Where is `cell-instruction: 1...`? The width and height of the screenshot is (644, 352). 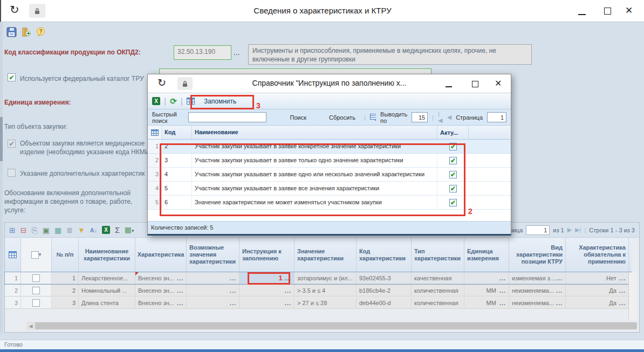
cell-instruction: 1... is located at coordinates (267, 278).